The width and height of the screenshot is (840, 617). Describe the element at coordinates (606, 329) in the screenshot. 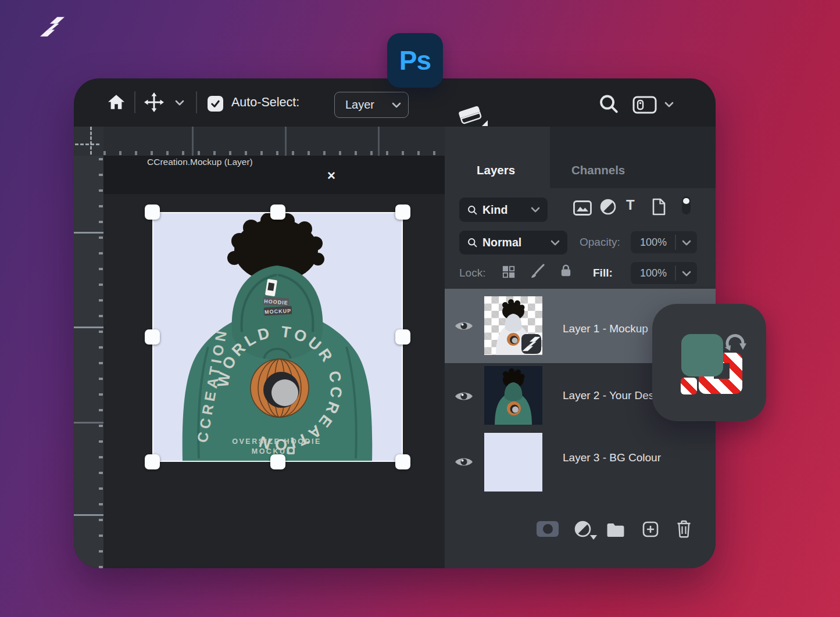

I see `layer-name: Layer 1 - Mockup` at that location.